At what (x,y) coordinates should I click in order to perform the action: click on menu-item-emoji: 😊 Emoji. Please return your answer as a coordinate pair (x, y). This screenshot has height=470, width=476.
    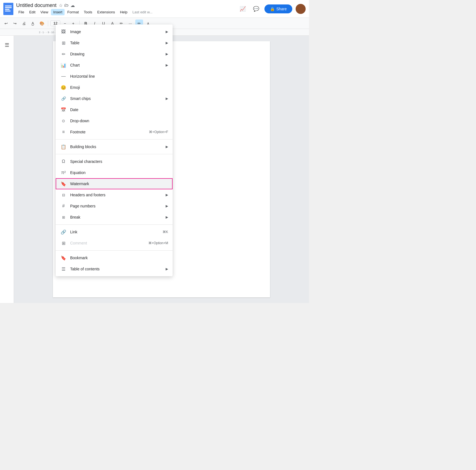
    Looking at the image, I should click on (114, 87).